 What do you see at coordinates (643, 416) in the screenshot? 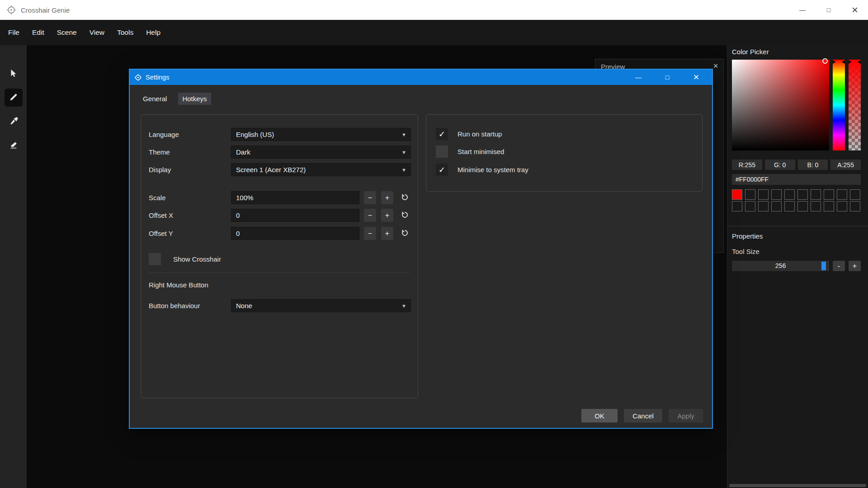
I see `cancel-button: Cancel` at bounding box center [643, 416].